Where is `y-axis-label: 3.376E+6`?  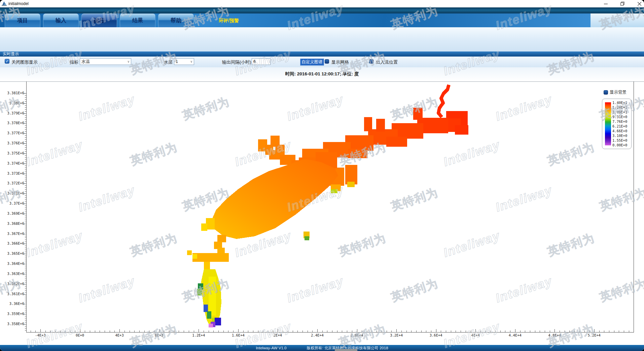
y-axis-label: 3.376E+6 is located at coordinates (12, 143).